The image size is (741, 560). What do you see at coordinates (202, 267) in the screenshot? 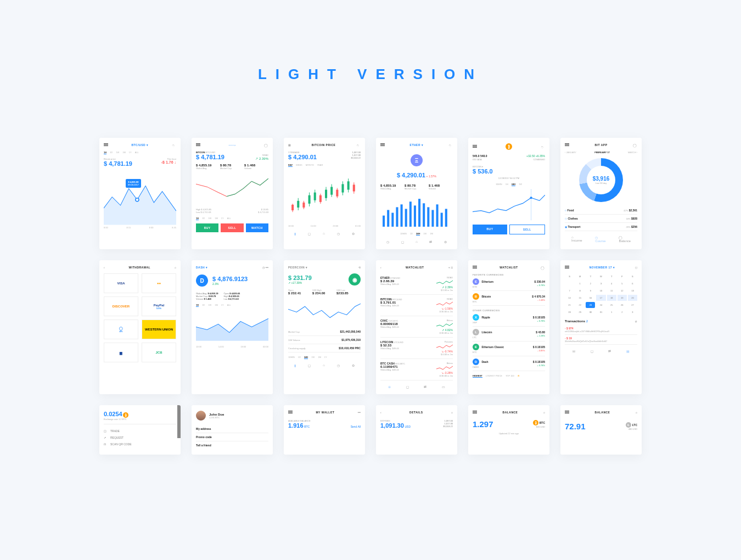
I see `coin-selector: DASH ▾` at bounding box center [202, 267].